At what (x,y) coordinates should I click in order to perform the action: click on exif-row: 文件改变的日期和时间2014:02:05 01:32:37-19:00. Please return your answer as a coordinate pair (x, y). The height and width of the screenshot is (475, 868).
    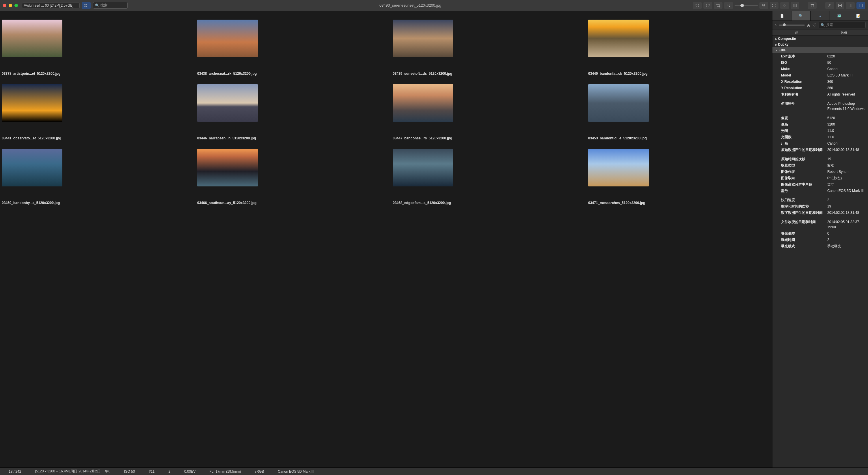
    Looking at the image, I should click on (820, 225).